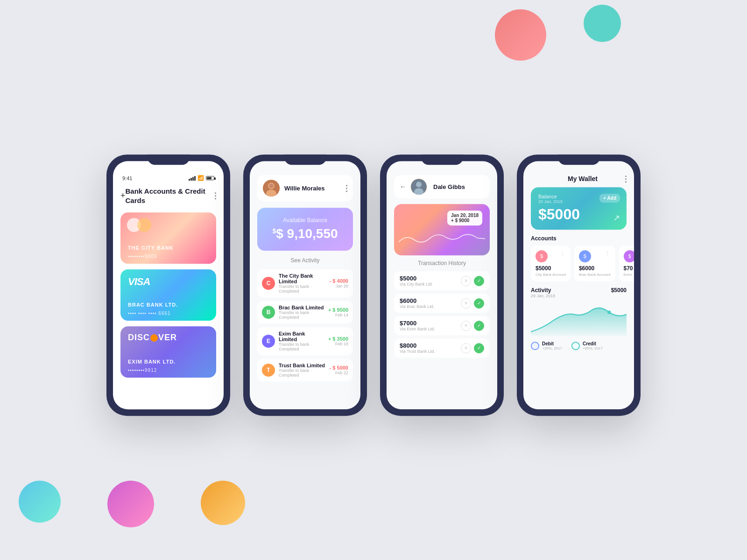 This screenshot has width=747, height=560. What do you see at coordinates (168, 238) in the screenshot?
I see `card-city-bank: THE CITY BANK ••••••••9009` at bounding box center [168, 238].